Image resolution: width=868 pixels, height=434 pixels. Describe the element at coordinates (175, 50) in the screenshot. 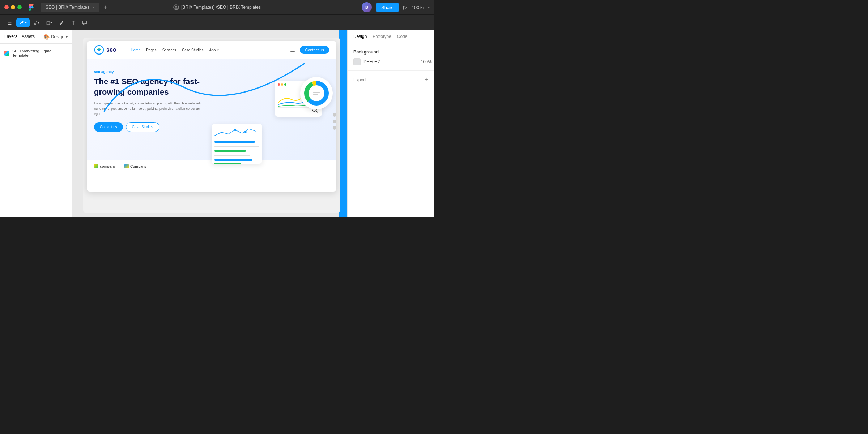

I see `site-nav-links: Home Pages Services Case Studies About` at that location.